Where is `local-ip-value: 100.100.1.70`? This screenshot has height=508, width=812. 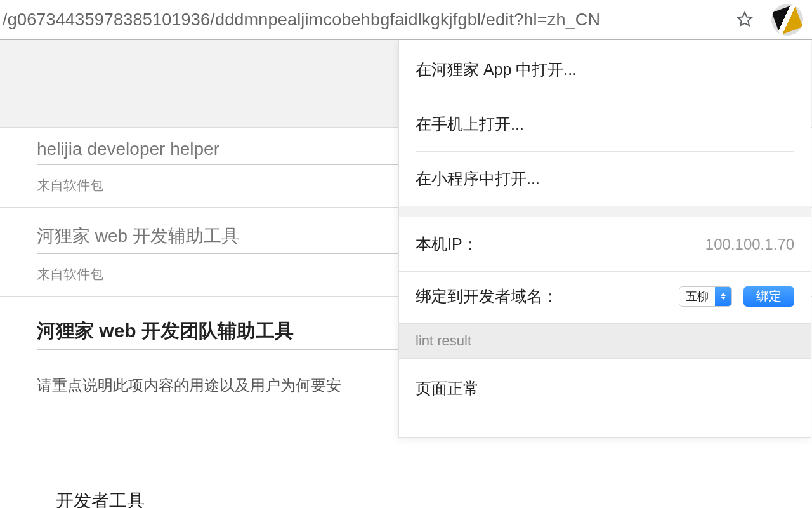
local-ip-value: 100.100.1.70 is located at coordinates (750, 244).